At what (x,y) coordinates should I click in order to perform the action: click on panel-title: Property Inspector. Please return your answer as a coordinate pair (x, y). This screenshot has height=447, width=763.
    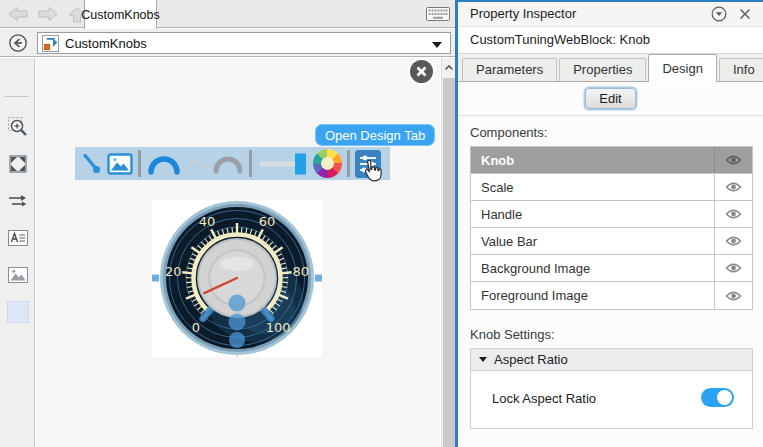
    Looking at the image, I should click on (523, 14).